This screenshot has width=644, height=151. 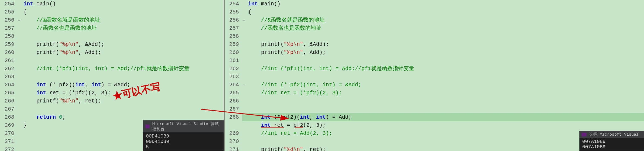 I want to click on code-line-256: 256 – //&函数名就是函数的地址, so click(x=112, y=20).